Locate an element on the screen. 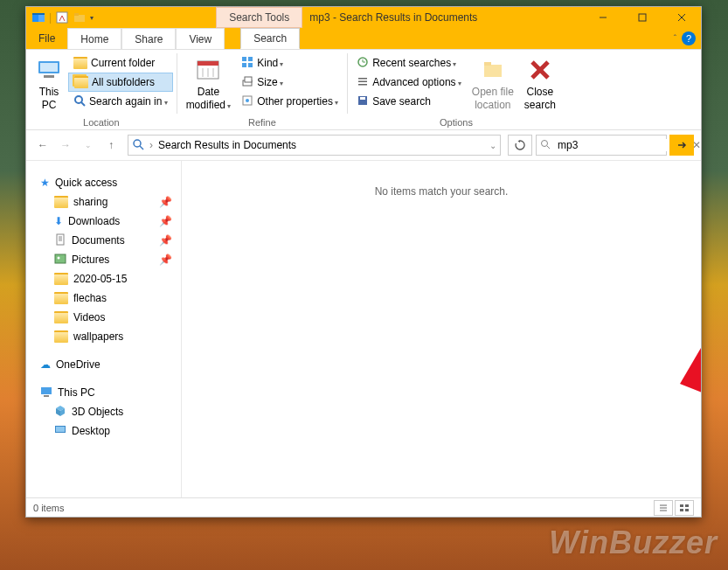 The image size is (728, 570). save-search-button: Save search is located at coordinates (409, 101).